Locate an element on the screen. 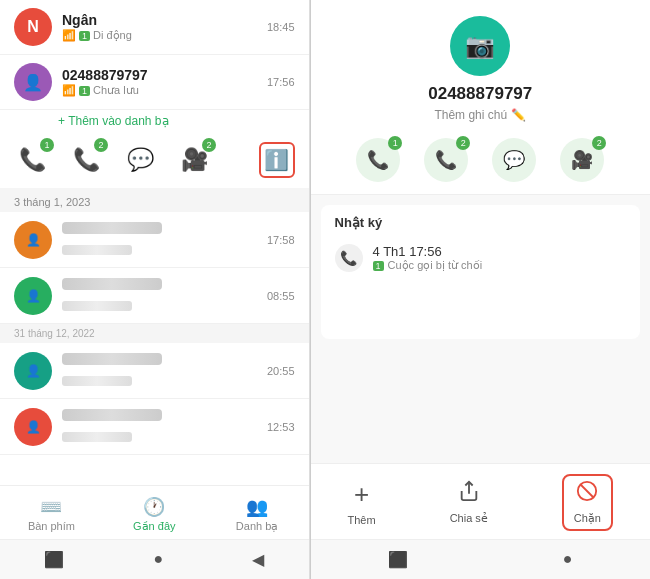  sys-circle-left: ● is located at coordinates (158, 560).